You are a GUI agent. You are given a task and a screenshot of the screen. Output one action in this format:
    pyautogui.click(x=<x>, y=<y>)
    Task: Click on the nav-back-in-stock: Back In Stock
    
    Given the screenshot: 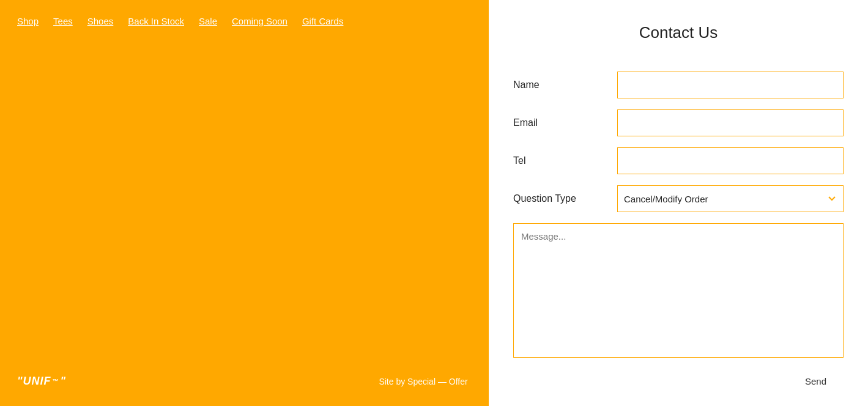 What is the action you would take?
    pyautogui.click(x=156, y=21)
    